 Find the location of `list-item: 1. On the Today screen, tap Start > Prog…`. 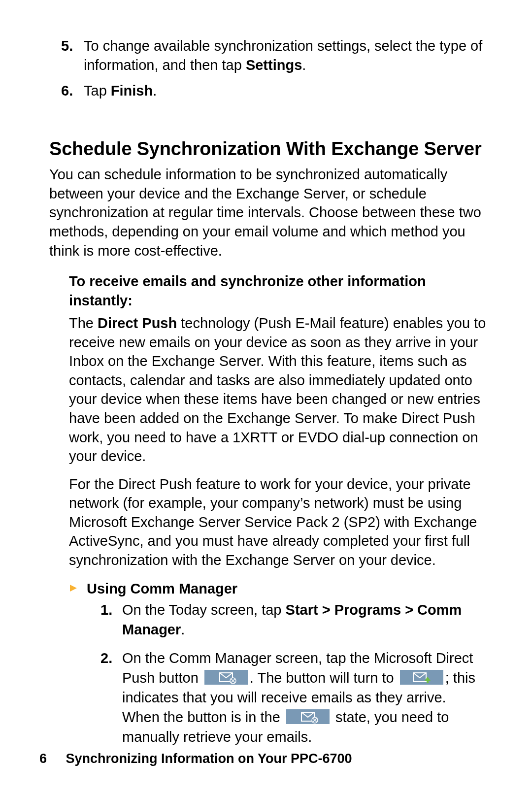

list-item: 1. On the Today screen, tap Start > Prog… is located at coordinates (304, 620).